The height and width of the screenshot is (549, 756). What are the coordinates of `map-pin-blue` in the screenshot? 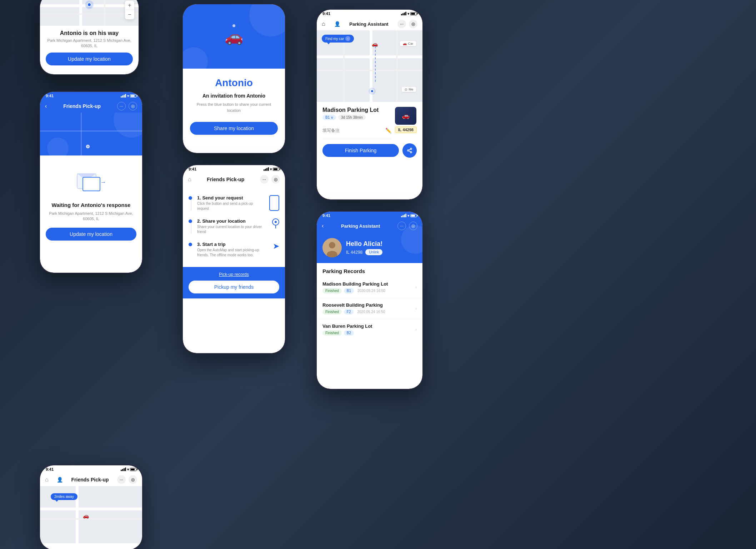 It's located at (88, 147).